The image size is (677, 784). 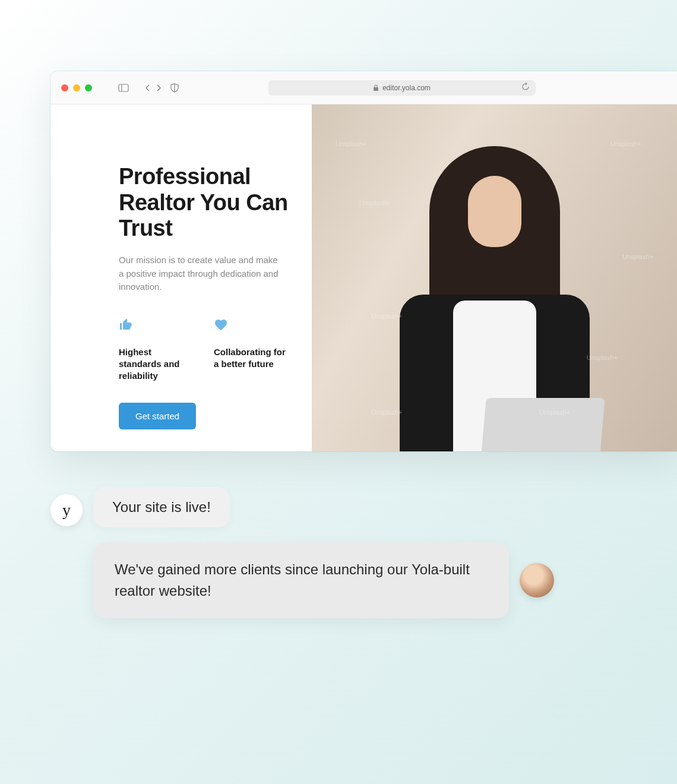 I want to click on yola-letter: y, so click(x=67, y=510).